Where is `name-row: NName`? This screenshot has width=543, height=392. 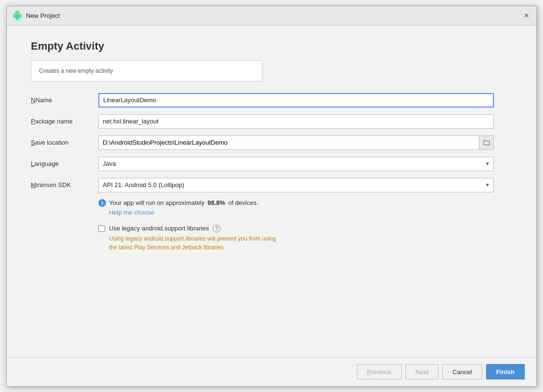
name-row: NName is located at coordinates (262, 100).